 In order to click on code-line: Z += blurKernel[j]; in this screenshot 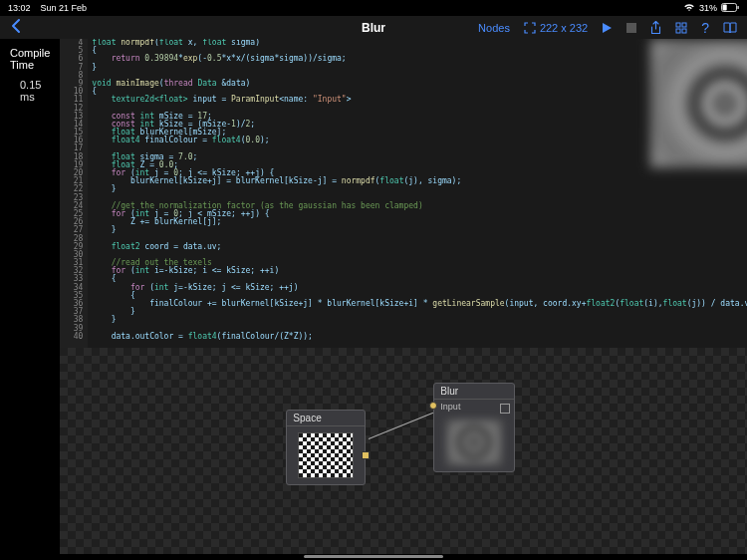, I will do `click(419, 222)`.